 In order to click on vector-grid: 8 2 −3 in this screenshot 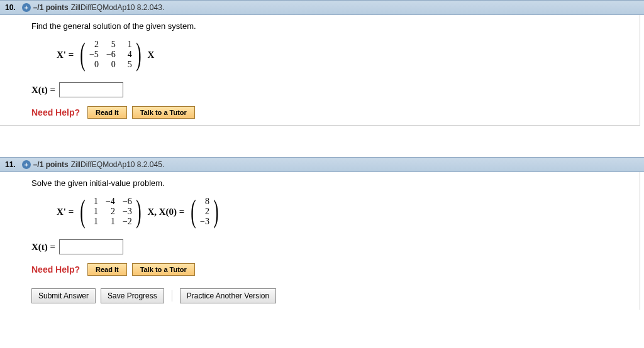, I will do `click(205, 212)`.